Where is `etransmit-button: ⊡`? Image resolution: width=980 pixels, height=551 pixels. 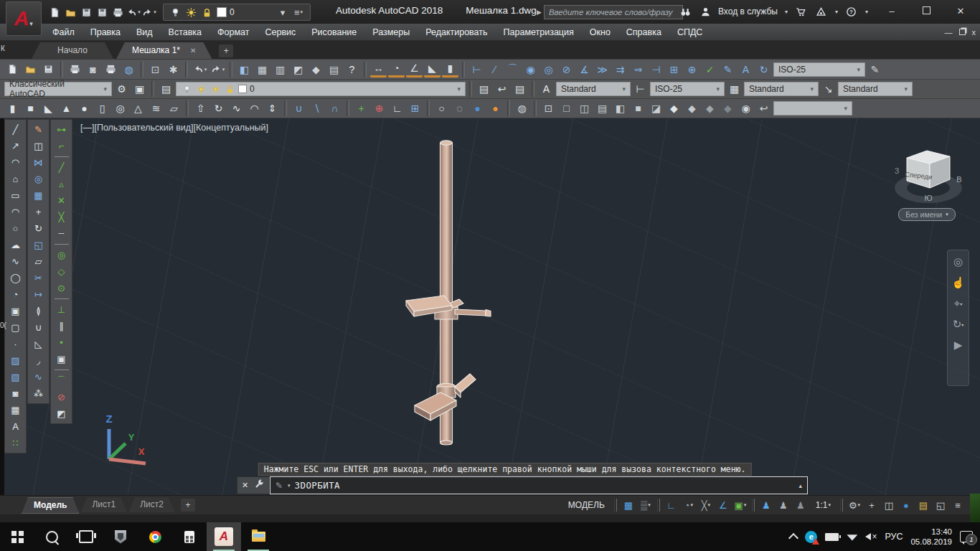 etransmit-button: ⊡ is located at coordinates (155, 69).